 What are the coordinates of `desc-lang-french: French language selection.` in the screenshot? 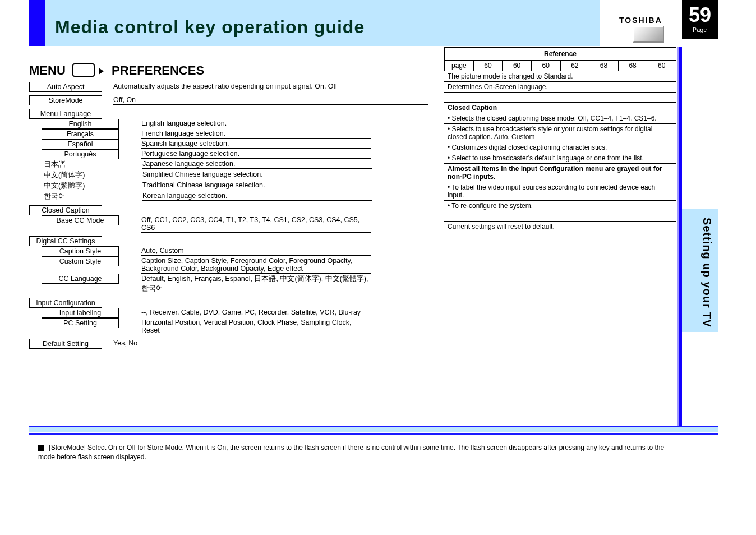 It's located at (256, 133).